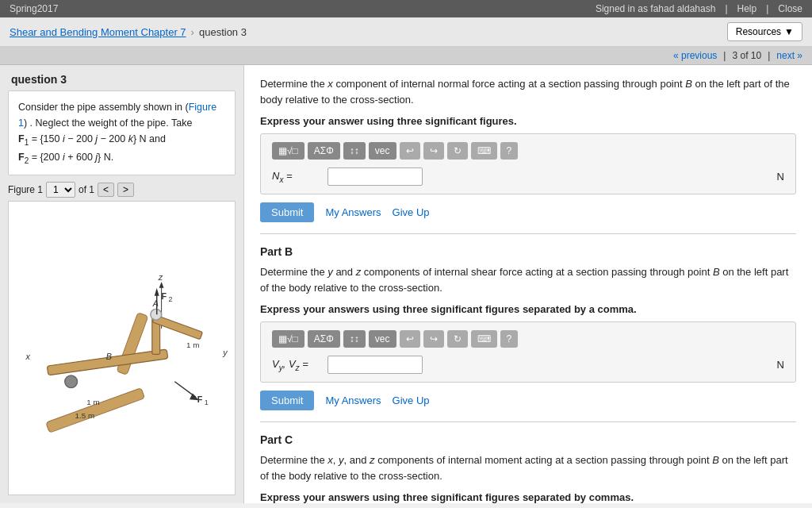  I want to click on page-number: 3 of 10, so click(747, 56).